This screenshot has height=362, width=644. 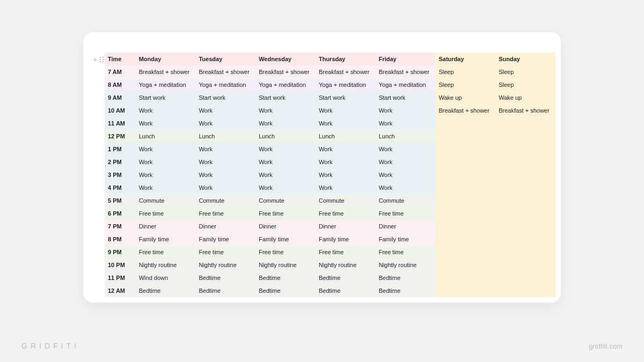 What do you see at coordinates (465, 59) in the screenshot?
I see `col-saturday: Saturday` at bounding box center [465, 59].